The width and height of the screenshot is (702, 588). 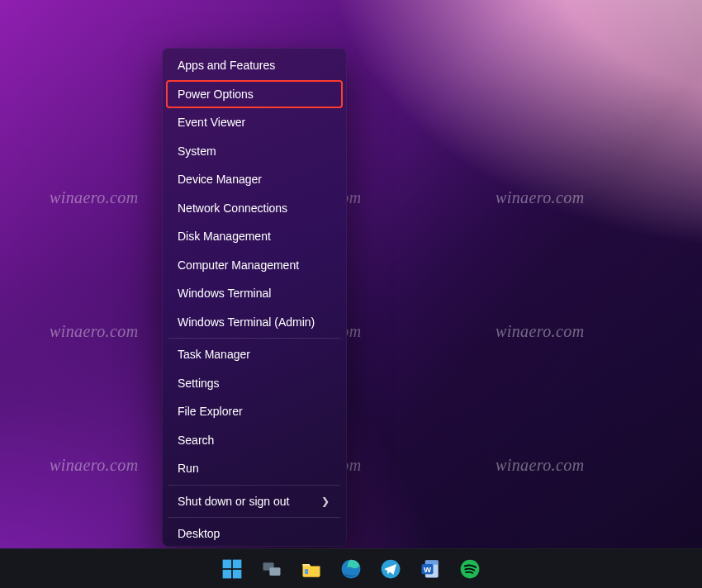 What do you see at coordinates (232, 569) in the screenshot?
I see `taskbar-start-button` at bounding box center [232, 569].